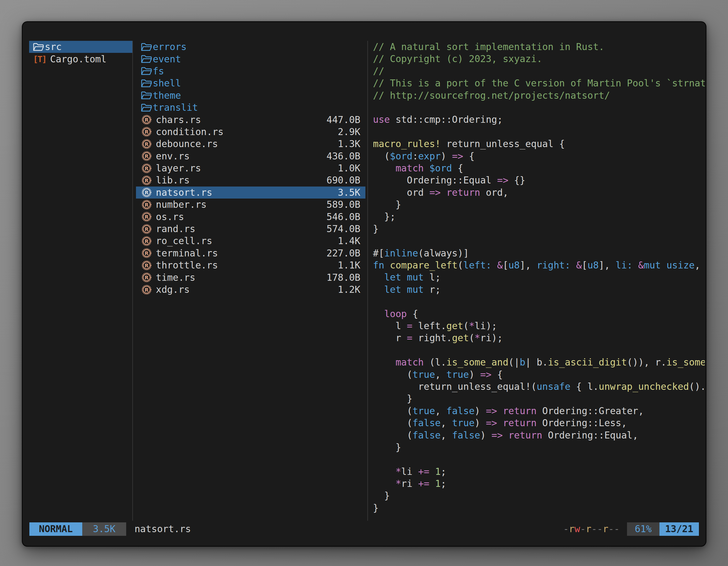 Image resolution: width=728 pixels, height=566 pixels. I want to click on entry-name: throttle.rs, so click(187, 265).